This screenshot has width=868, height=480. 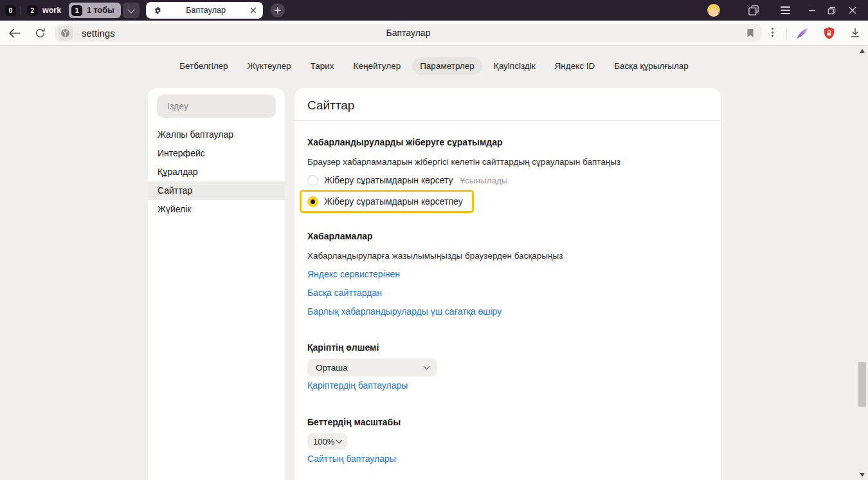 What do you see at coordinates (508, 162) in the screenshot?
I see `push-requests-description: Браузер хабарламаларын жібергісі келетін…` at bounding box center [508, 162].